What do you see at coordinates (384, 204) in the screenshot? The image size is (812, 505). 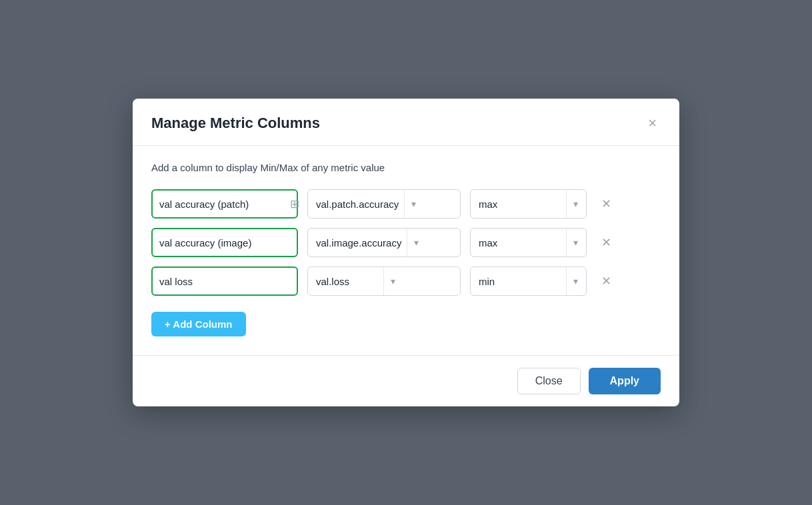 I see `metric-key-select-1: val.patch.accuracy ▾` at bounding box center [384, 204].